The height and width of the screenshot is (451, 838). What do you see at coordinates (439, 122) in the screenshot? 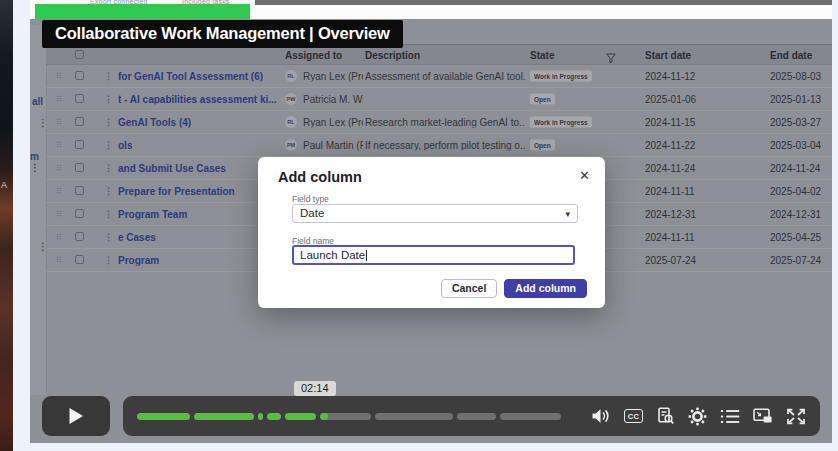
I see `table-row: ⠿ ⋮ GenAI Tools (4) RL Ryan Lex (Pro... …` at bounding box center [439, 122].